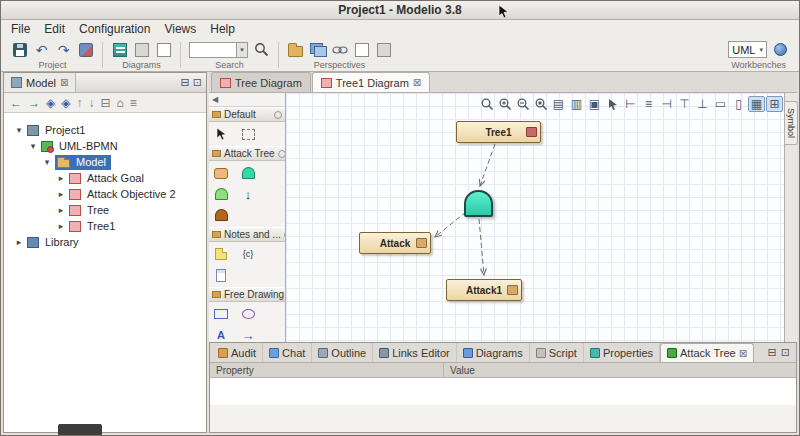 The height and width of the screenshot is (436, 800). What do you see at coordinates (327, 370) in the screenshot?
I see `column-property: Property` at bounding box center [327, 370].